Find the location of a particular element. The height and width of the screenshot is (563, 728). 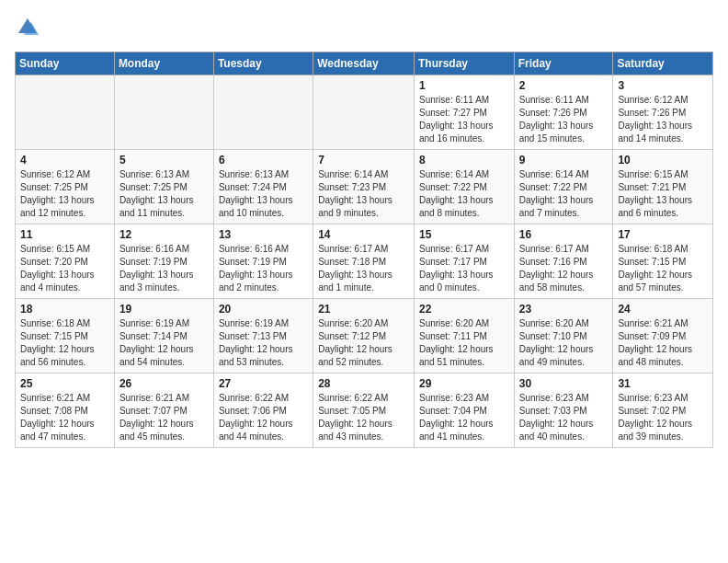

calendar-cell: 9Sunrise: 6:14 AM Sunset: 7:22 PM Daylig… is located at coordinates (563, 188).